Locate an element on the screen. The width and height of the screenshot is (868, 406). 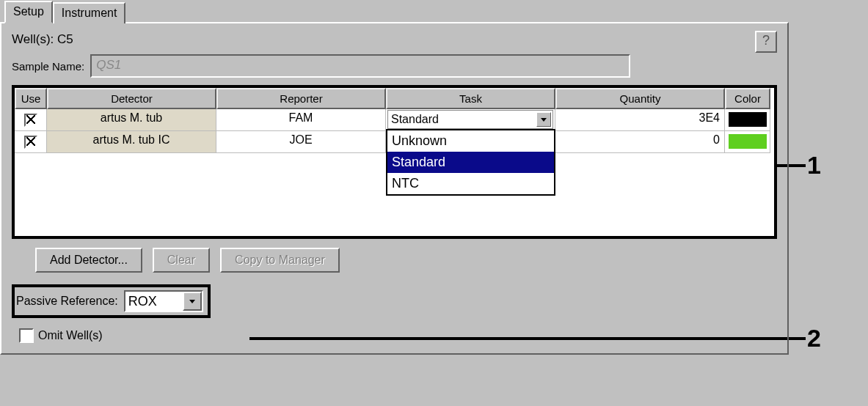
passive-reference-dropdown-button is located at coordinates (192, 301).